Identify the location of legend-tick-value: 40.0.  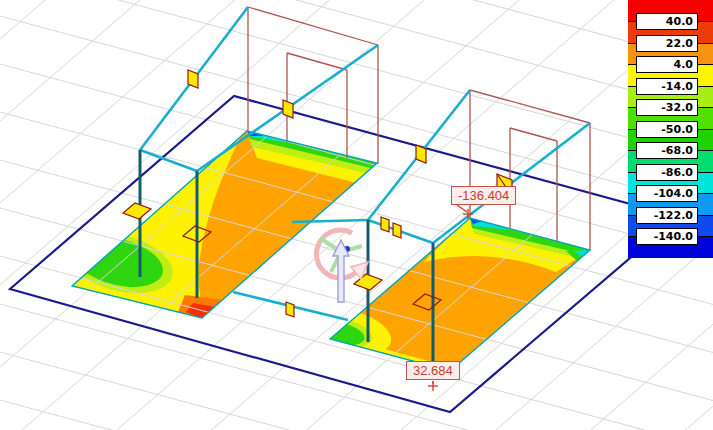
(667, 22).